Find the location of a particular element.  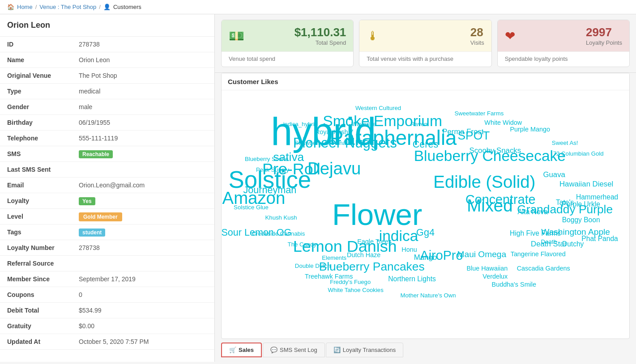

word-cloud-word: Dutchy is located at coordinates (573, 244).